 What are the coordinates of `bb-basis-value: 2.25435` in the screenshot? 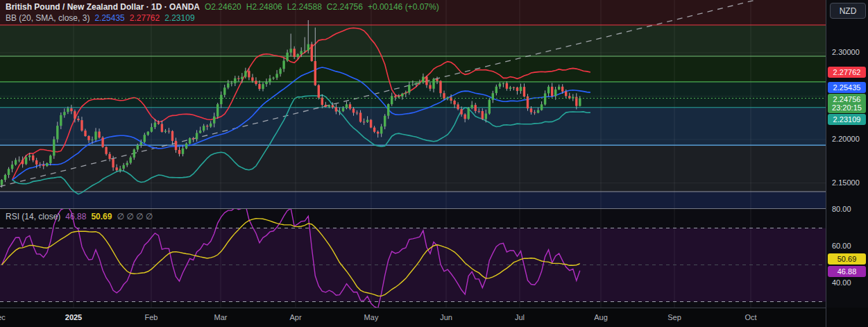 It's located at (110, 18).